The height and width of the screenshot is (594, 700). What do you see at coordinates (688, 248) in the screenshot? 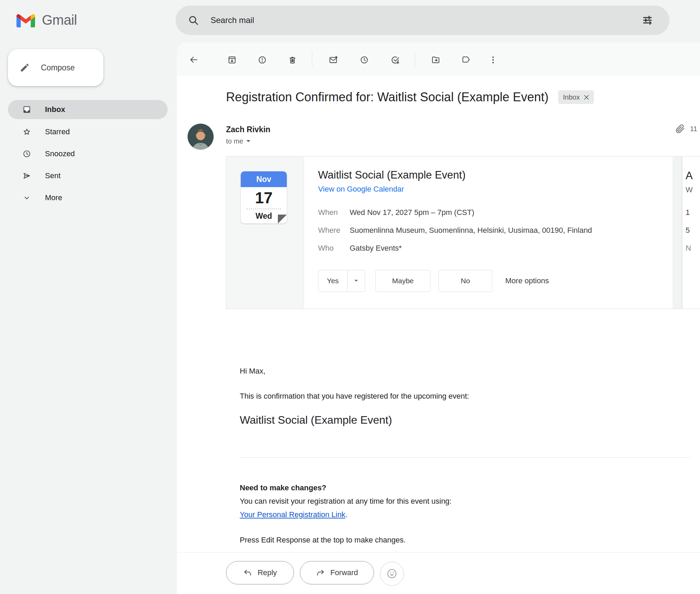
I see `agenda-item-fragment: N` at bounding box center [688, 248].